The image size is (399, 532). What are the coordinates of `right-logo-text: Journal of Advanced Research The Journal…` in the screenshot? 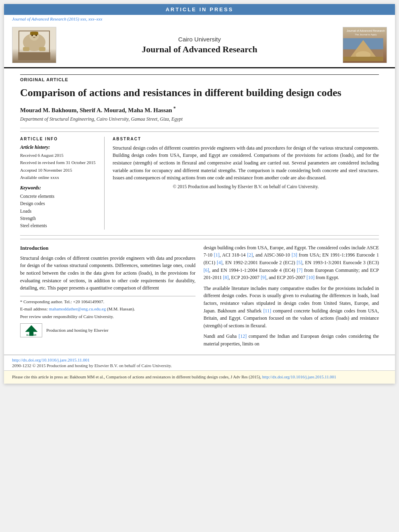 It's located at (366, 33).